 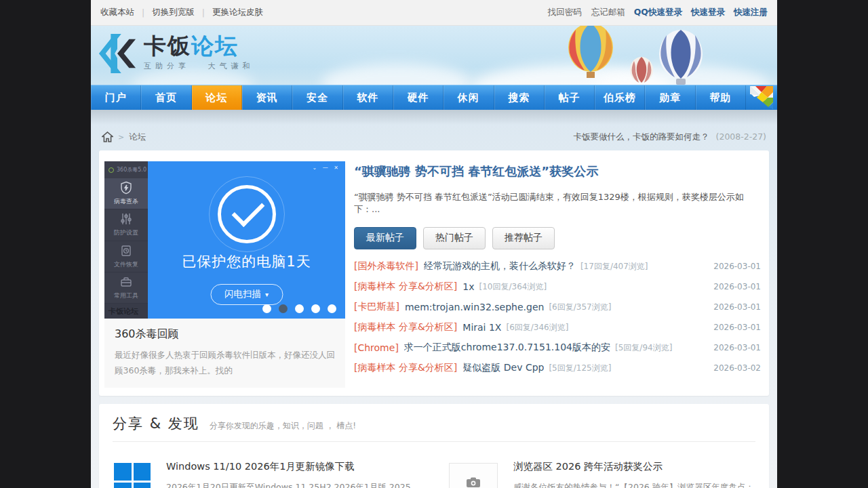 What do you see at coordinates (434, 423) in the screenshot?
I see `share-section-header: 分享 & 发现 分享你发现的乐趣，知识，问题 ， 槽点!` at bounding box center [434, 423].